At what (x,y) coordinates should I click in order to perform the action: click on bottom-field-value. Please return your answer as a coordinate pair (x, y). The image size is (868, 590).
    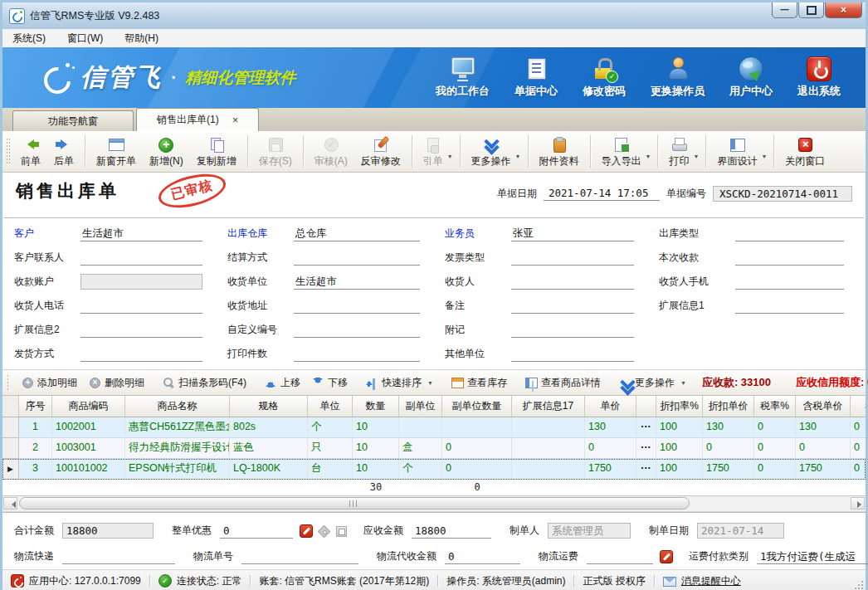
    Looking at the image, I should click on (119, 557).